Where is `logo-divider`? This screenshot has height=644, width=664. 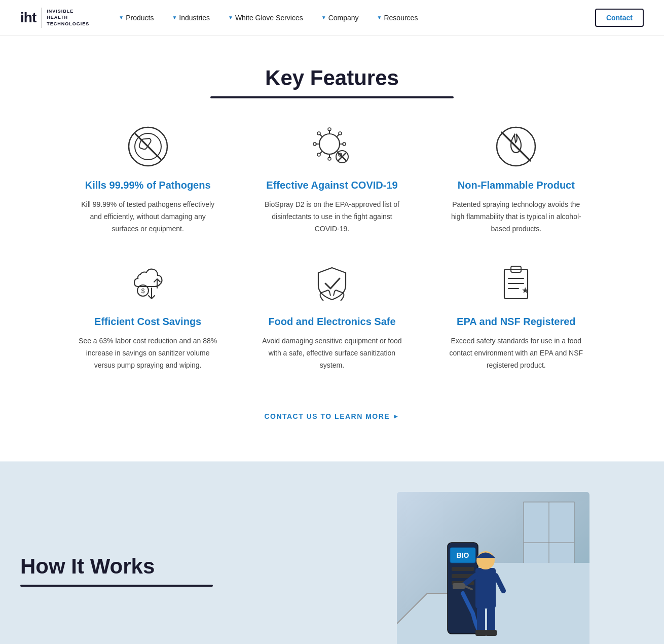 logo-divider is located at coordinates (42, 18).